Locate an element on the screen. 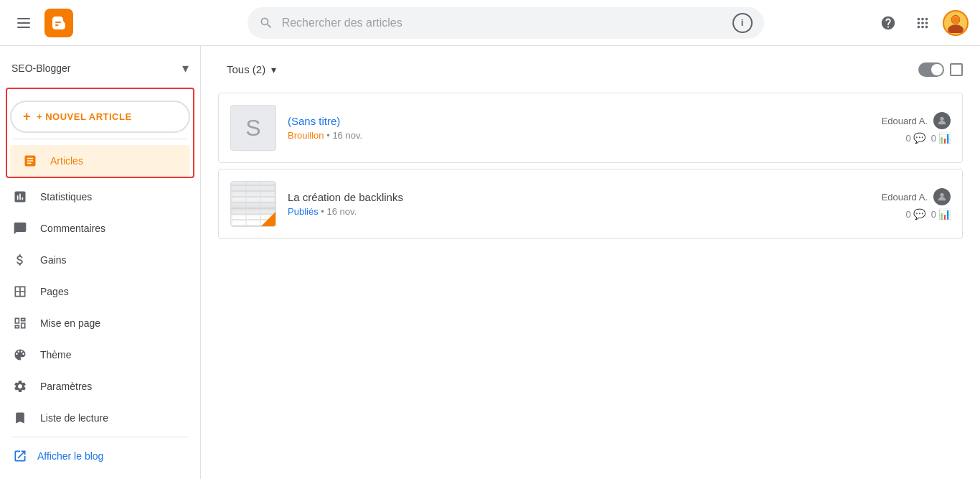  article-right-2: Edouard A. 0 💬 is located at coordinates (916, 204).